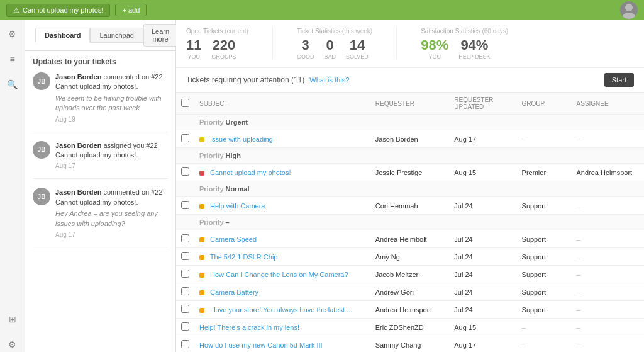 The height and width of the screenshot is (352, 644). Describe the element at coordinates (335, 44) in the screenshot. I see `ticket-stats-group: Ticket Statistics (this week) 3 GOOD 0 B…` at that location.